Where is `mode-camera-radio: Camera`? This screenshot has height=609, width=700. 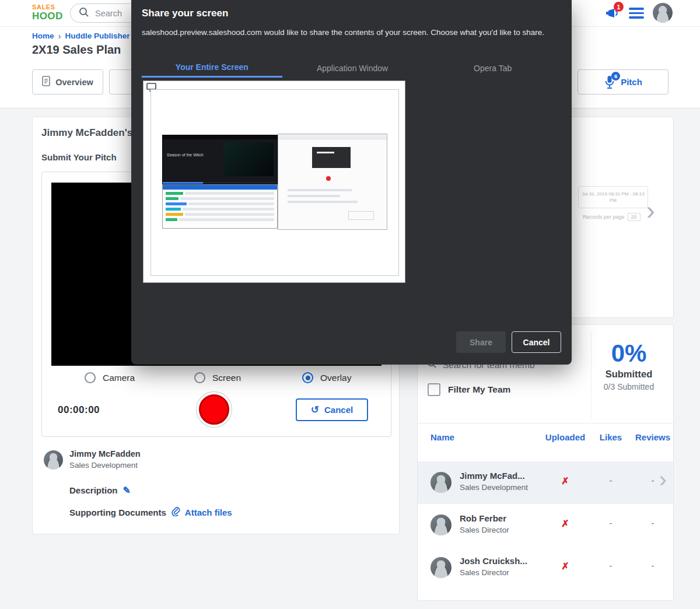 mode-camera-radio: Camera is located at coordinates (110, 378).